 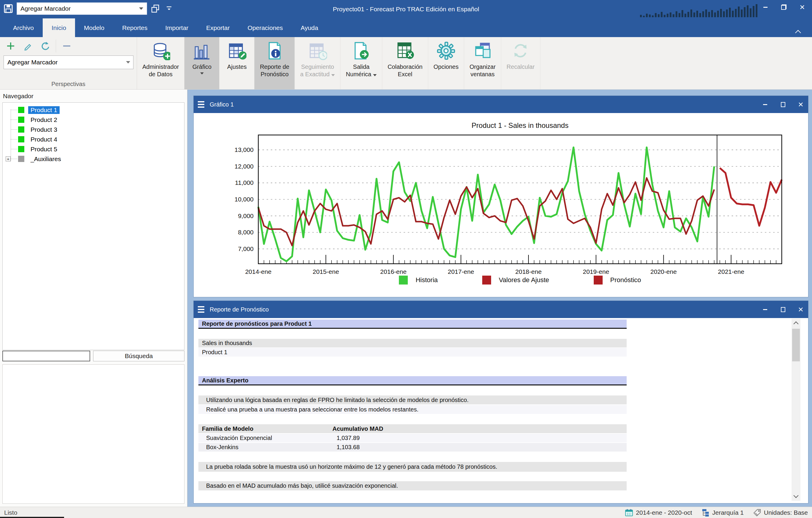 I want to click on status-units: Unidades: Base, so click(x=780, y=513).